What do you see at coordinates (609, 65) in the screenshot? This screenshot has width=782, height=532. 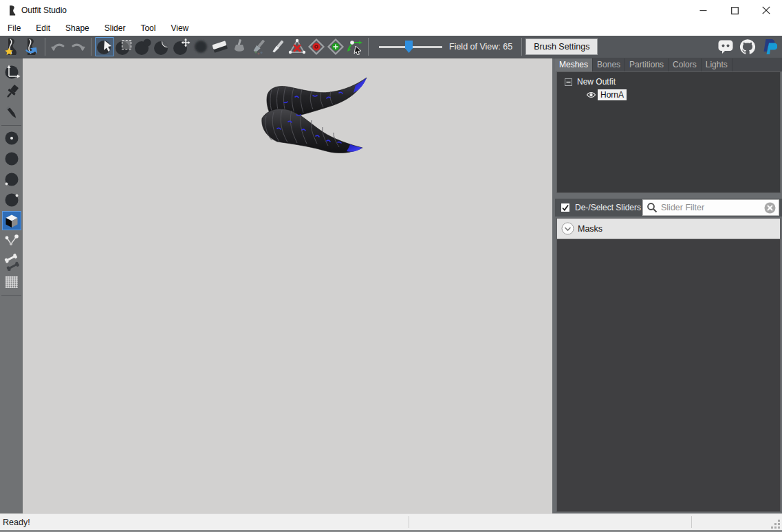 I see `tab-bones: Bones` at bounding box center [609, 65].